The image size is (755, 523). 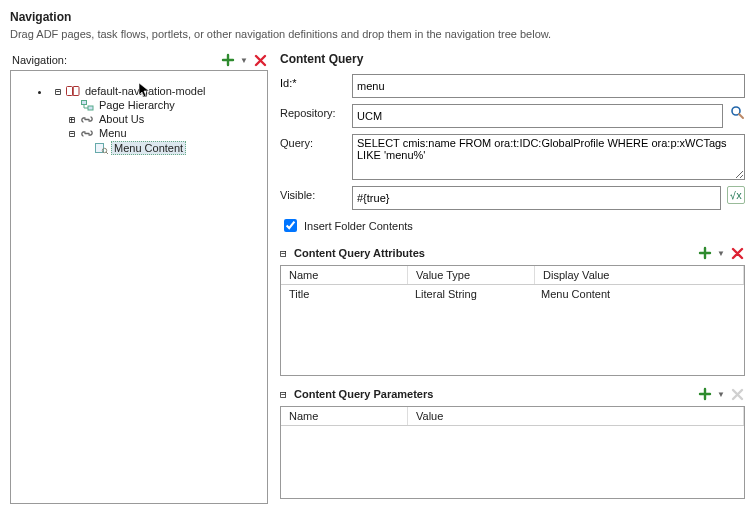 I want to click on parameters-add-button, so click(x=705, y=394).